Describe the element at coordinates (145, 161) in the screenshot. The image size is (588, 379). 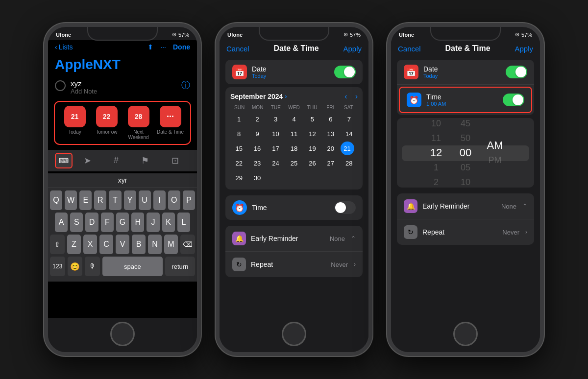
I see `flag-icon: ⚑` at that location.